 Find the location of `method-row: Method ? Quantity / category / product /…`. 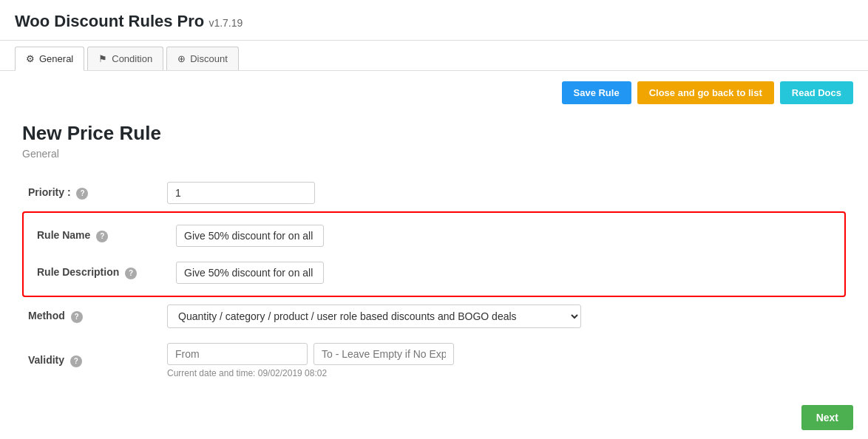

method-row: Method ? Quantity / category / product /… is located at coordinates (434, 316).